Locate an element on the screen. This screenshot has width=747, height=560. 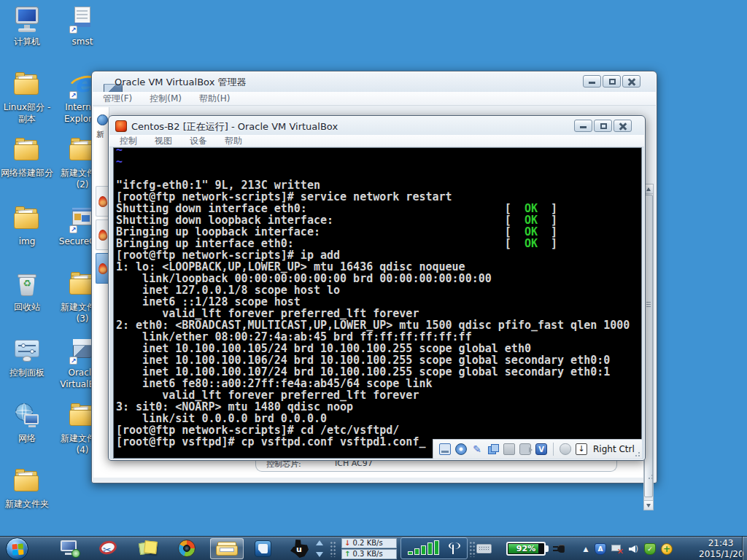
taskbar-item-texas-tool: u is located at coordinates (300, 548).